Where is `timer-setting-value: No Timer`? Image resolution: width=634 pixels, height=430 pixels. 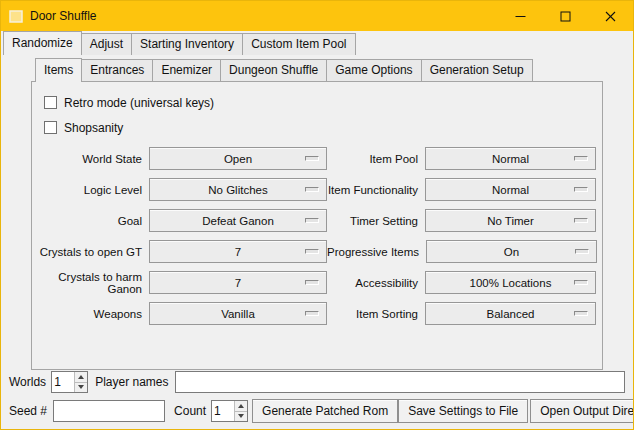
timer-setting-value: No Timer is located at coordinates (510, 221).